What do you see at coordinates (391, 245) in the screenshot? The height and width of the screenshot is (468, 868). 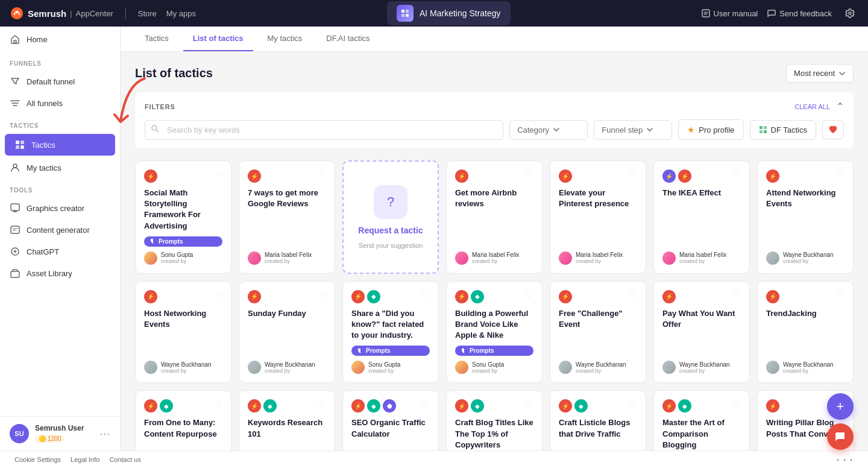 I see `request-subtext: Send your suggestion` at bounding box center [391, 245].